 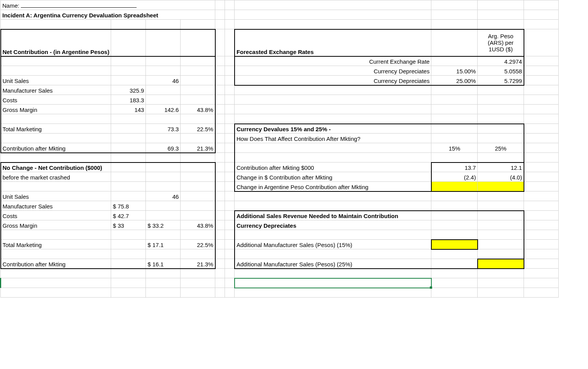 I want to click on current-rate-value: 4.2974, so click(x=501, y=61).